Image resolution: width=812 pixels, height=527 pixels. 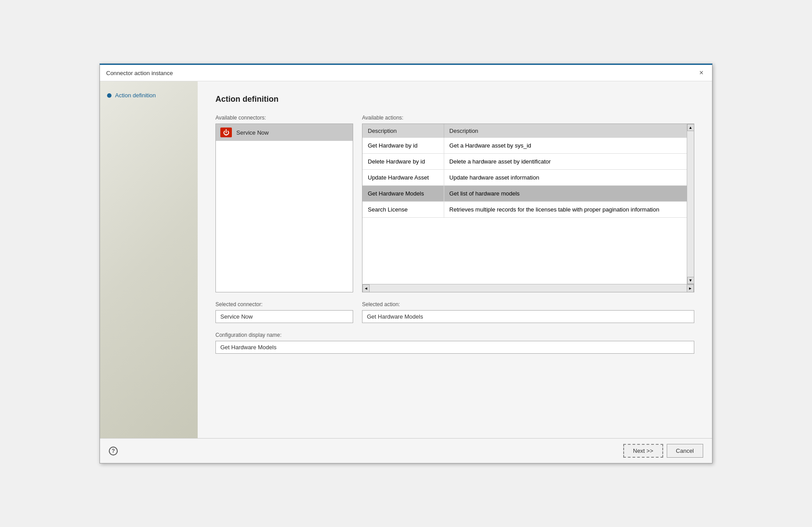 I want to click on scroll-down-button: ▼, so click(x=691, y=280).